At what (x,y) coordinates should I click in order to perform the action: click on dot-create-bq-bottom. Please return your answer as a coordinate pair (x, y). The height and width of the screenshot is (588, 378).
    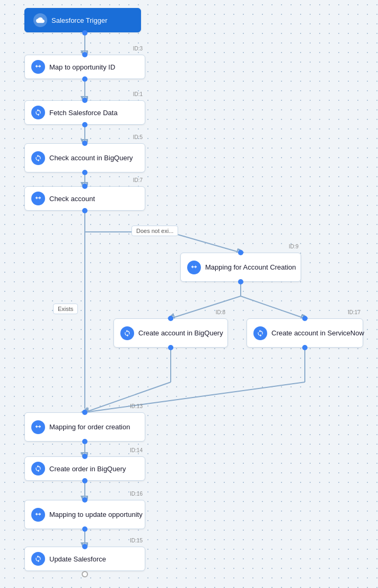
    Looking at the image, I should click on (171, 348).